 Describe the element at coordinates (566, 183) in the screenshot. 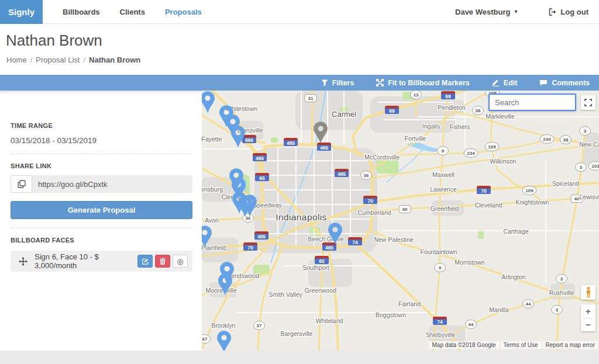

I see `map-label-spiceland: Spiceland` at that location.